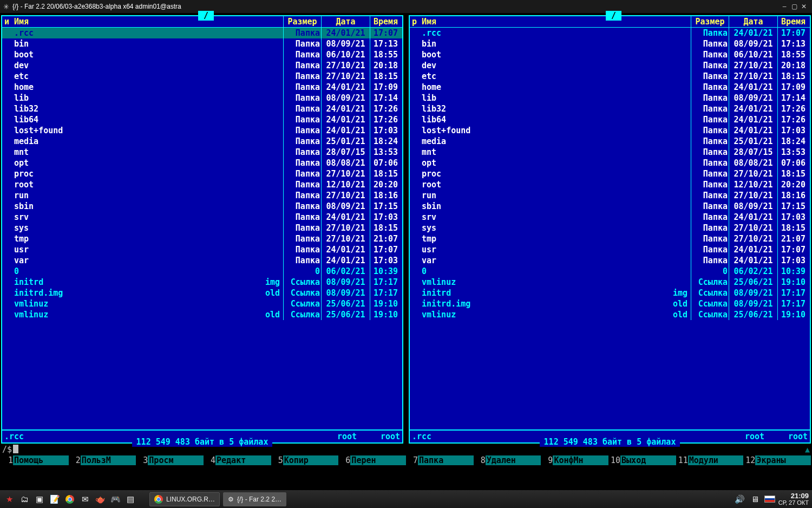 The height and width of the screenshot is (508, 812). I want to click on file-row: homeПапка24/01/2117:09, so click(610, 87).